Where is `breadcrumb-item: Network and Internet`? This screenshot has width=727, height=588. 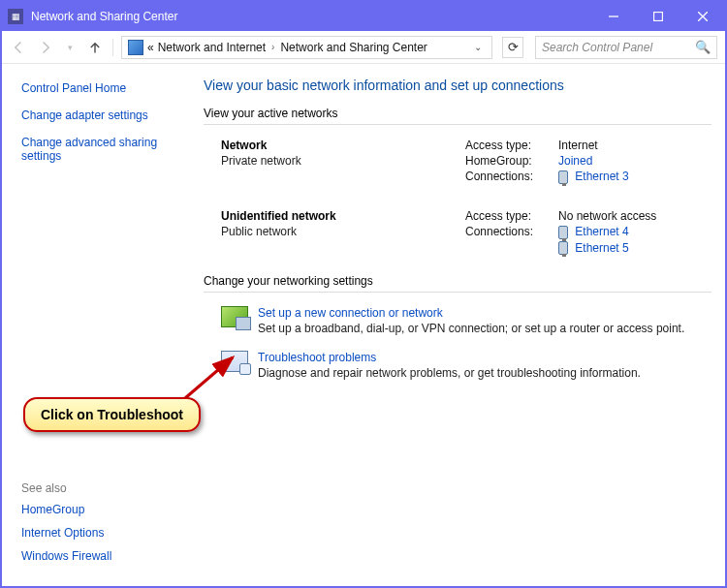
breadcrumb-item: Network and Internet is located at coordinates (211, 47).